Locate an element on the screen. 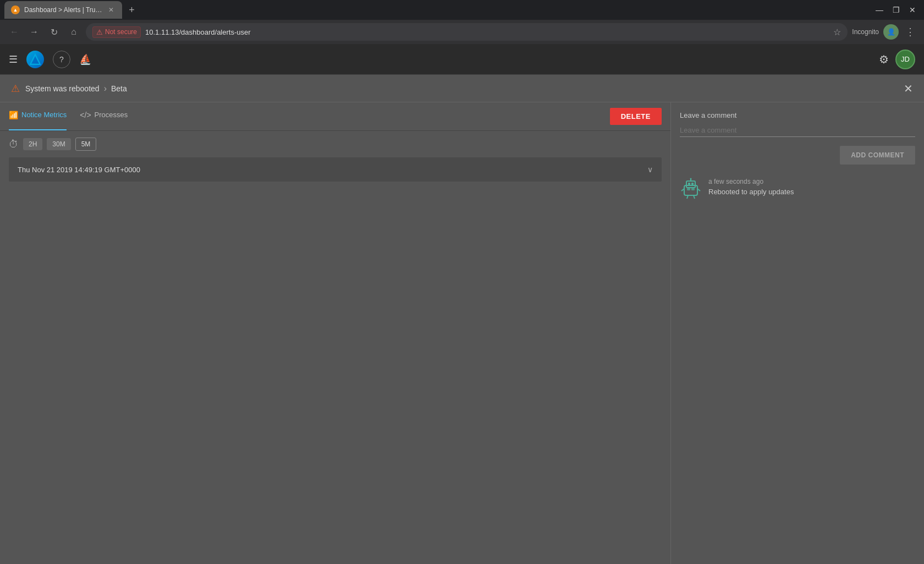 This screenshot has width=924, height=564. security-label: Not secure is located at coordinates (121, 32).